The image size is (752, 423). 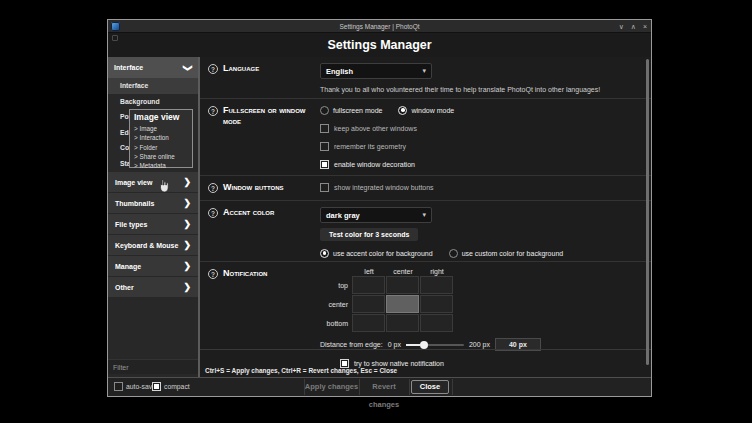 I want to click on distance-slider, so click(x=435, y=345).